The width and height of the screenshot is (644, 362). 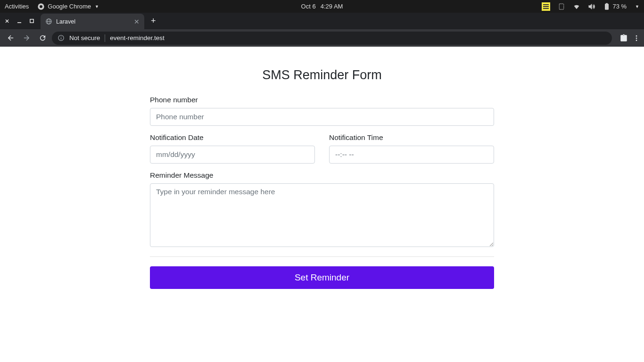 What do you see at coordinates (322, 256) in the screenshot?
I see `form-divider` at bounding box center [322, 256].